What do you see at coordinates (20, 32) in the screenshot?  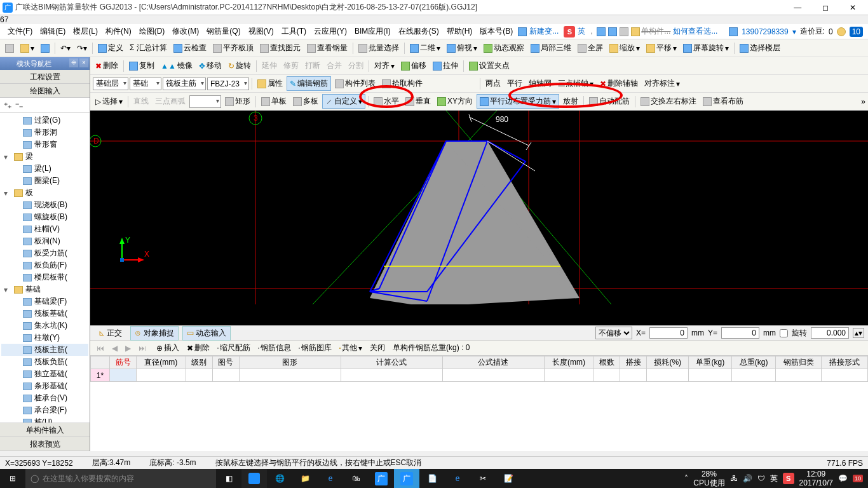 I see `menu-file: 文件(F)` at bounding box center [20, 32].